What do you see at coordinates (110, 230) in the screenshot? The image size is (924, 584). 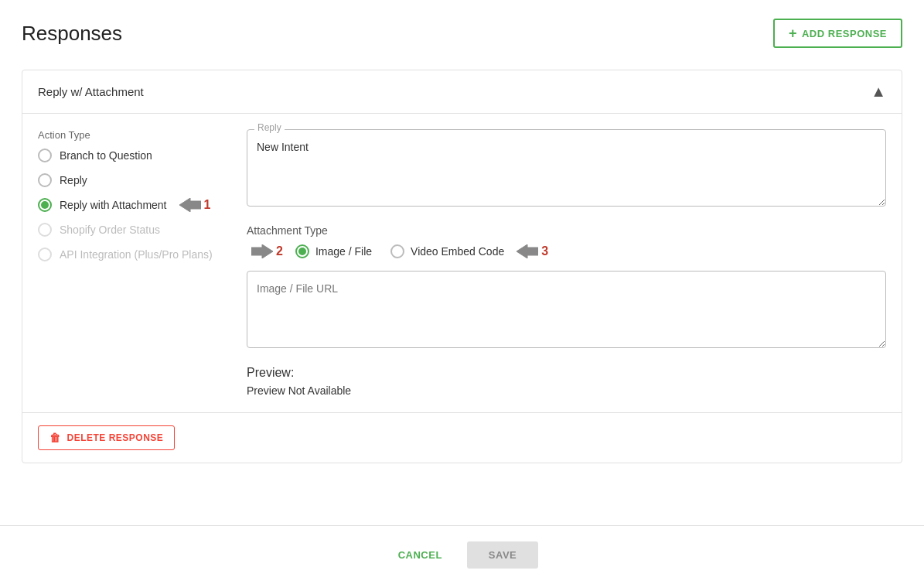 I see `radio-label-shopify: Shopify Order Status` at bounding box center [110, 230].